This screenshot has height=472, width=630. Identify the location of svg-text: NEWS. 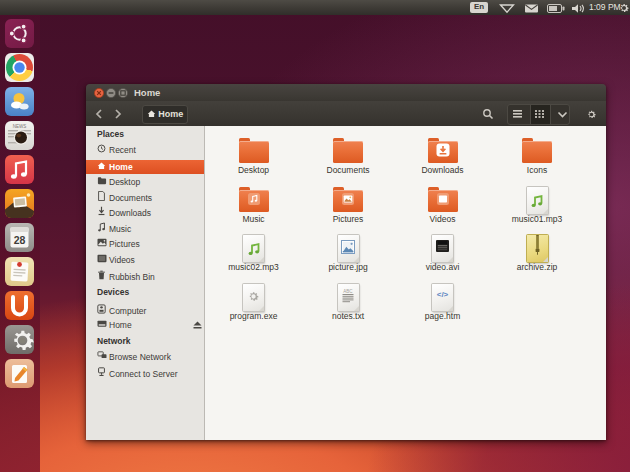
(20, 126).